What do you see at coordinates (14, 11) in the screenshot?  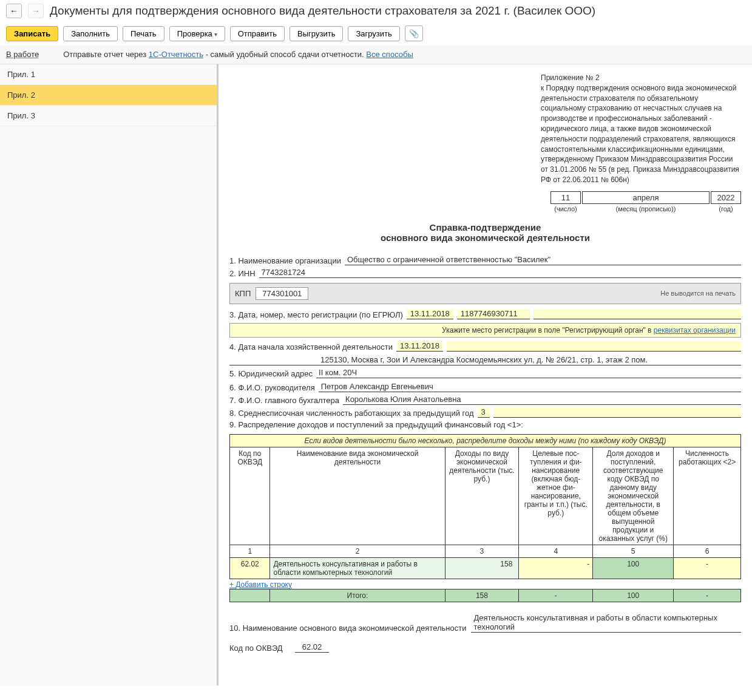 I see `back-button: ←` at bounding box center [14, 11].